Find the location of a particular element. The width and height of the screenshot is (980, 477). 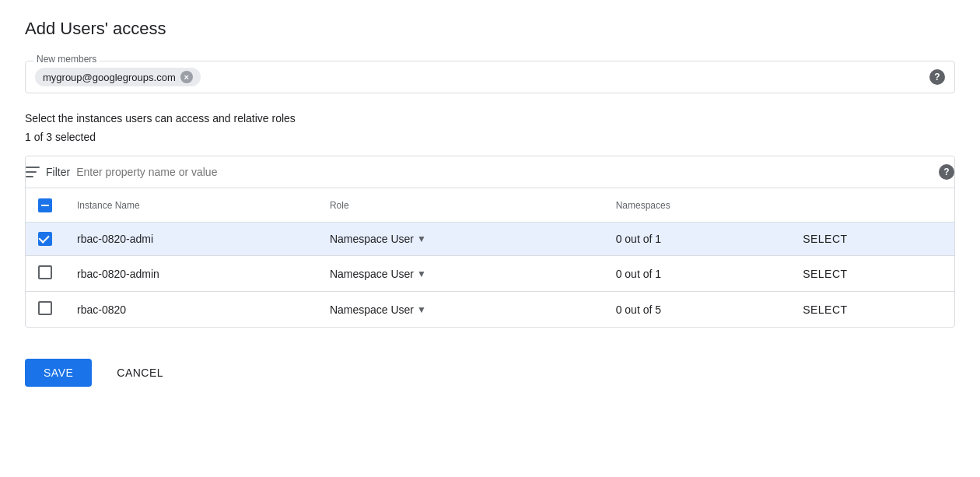

row-select-cell-2: SELECT is located at coordinates (873, 274).